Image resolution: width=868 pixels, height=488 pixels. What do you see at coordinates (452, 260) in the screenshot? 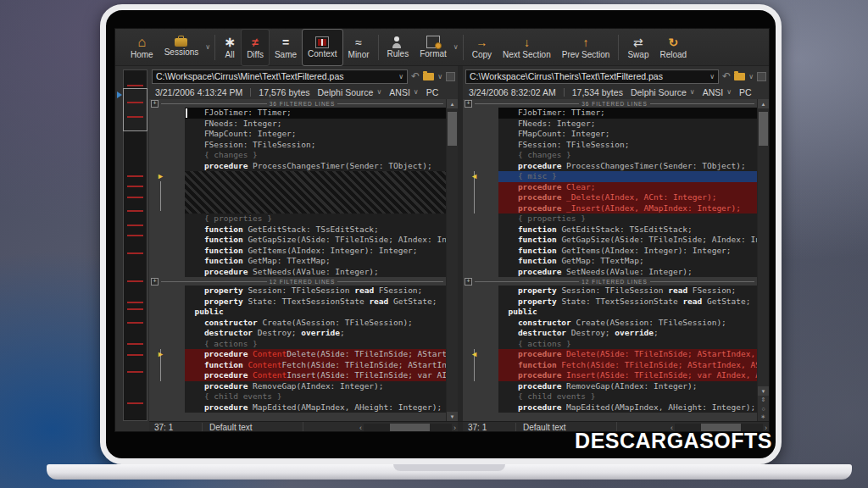
I see `left-vertical-scrollbar: ▲ ▼` at bounding box center [452, 260].